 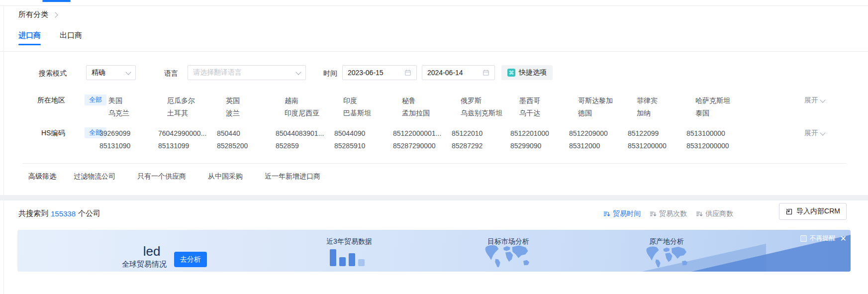 What do you see at coordinates (540, 133) in the screenshot?
I see `hs-code-item: 8512201000` at bounding box center [540, 133].